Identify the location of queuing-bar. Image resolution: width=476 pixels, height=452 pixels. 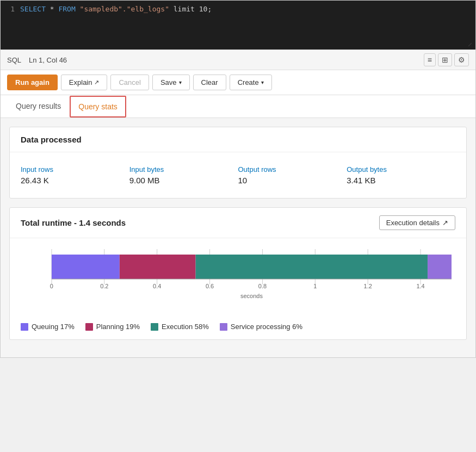
(86, 267).